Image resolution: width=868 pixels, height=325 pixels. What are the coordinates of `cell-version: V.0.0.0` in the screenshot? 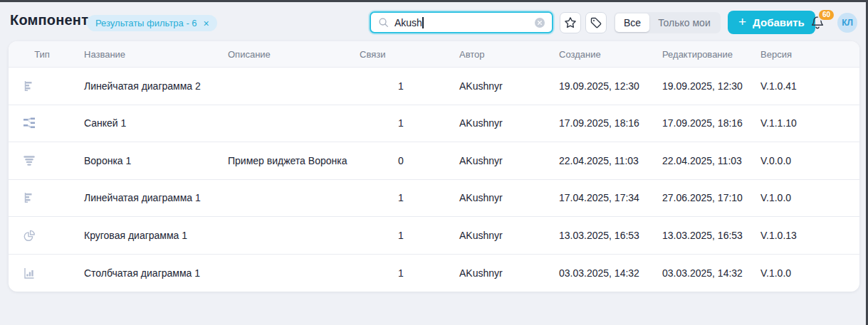 It's located at (806, 161).